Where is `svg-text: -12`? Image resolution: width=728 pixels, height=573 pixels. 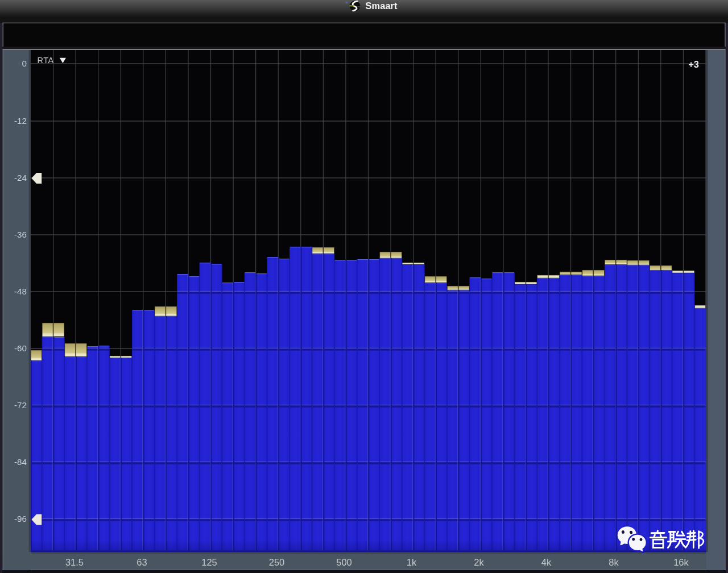 svg-text: -12 is located at coordinates (20, 121).